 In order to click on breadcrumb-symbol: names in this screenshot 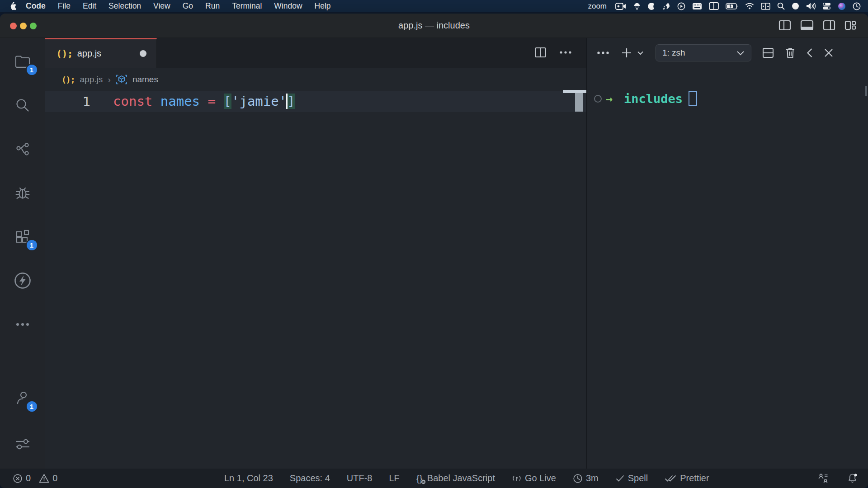, I will do `click(146, 80)`.